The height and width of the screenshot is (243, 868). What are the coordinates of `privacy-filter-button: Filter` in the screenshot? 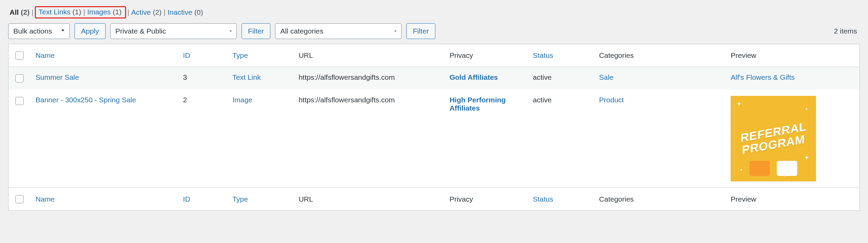 It's located at (256, 31).